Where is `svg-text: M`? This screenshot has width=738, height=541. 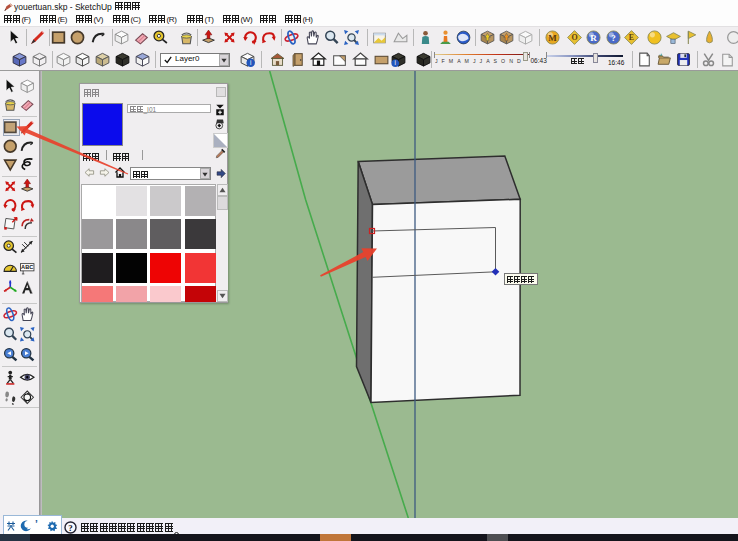
svg-text: M is located at coordinates (552, 38).